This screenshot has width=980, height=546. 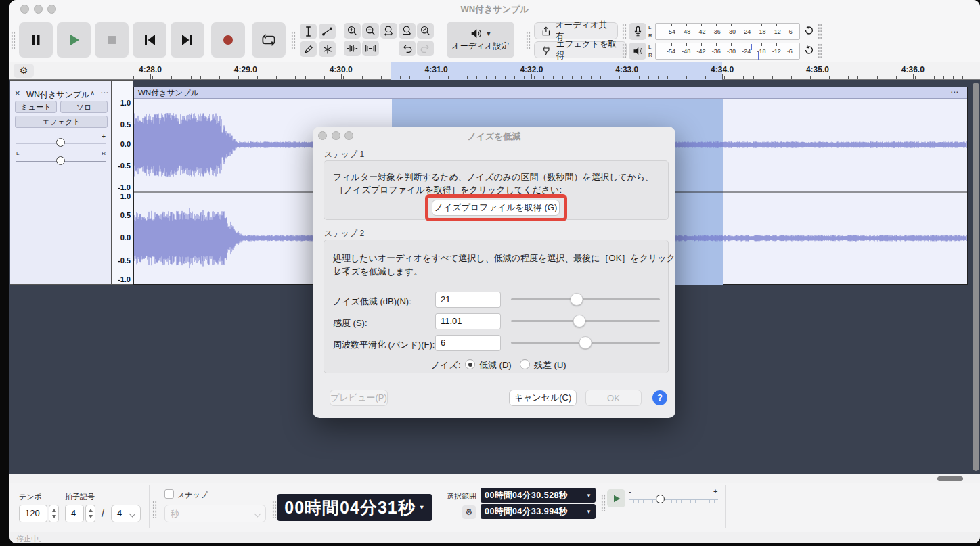 I want to click on tools-toolbar-grip, so click(x=294, y=40).